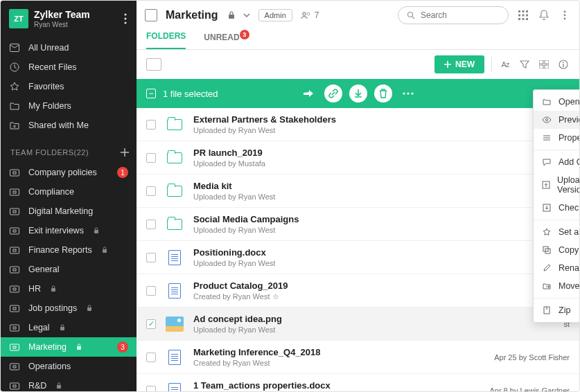 Image resolution: width=580 pixels, height=392 pixels. What do you see at coordinates (358, 125) in the screenshot?
I see `file-row: External Partners & StakeholdersUploaded…` at bounding box center [358, 125].